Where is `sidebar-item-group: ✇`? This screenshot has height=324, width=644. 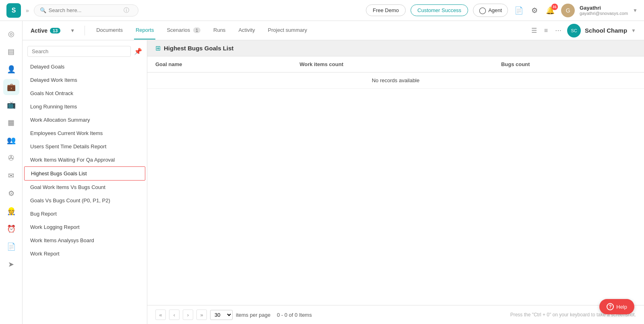 sidebar-item-group: ✇ is located at coordinates (11, 158).